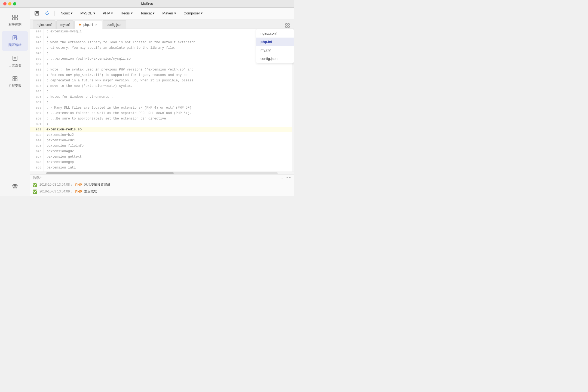 This screenshot has width=588, height=392. Describe the element at coordinates (44, 25) in the screenshot. I see `tab-nginx-conf-label: nginx.conf` at that location.